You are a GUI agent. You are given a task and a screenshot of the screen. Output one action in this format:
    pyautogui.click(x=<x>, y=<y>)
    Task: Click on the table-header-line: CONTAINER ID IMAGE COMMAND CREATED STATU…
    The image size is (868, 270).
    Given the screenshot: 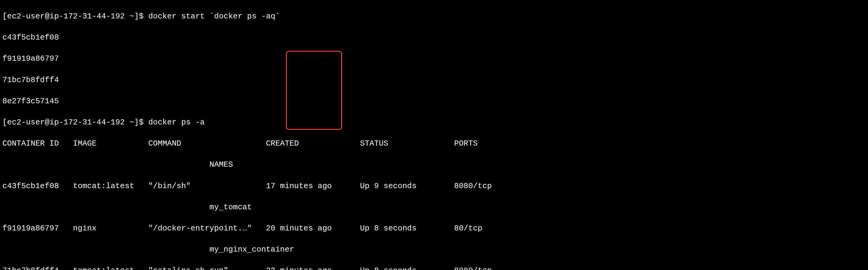 What is the action you would take?
    pyautogui.click(x=434, y=144)
    